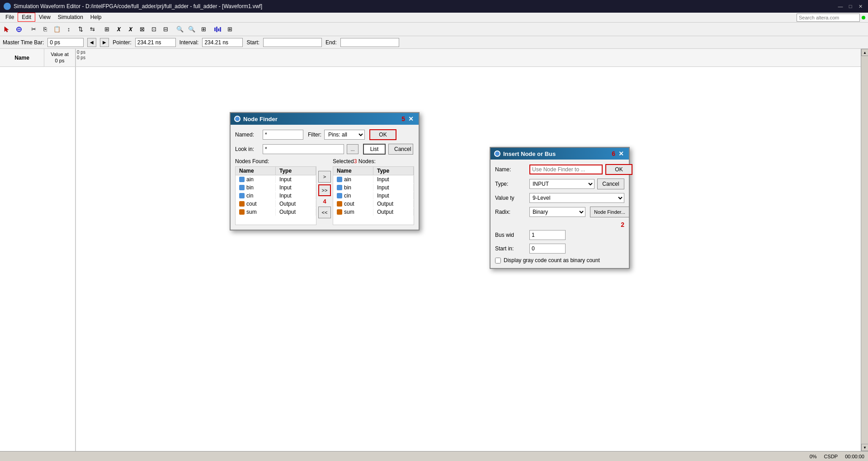  Describe the element at coordinates (850, 6) in the screenshot. I see `maximize-button: □` at that location.